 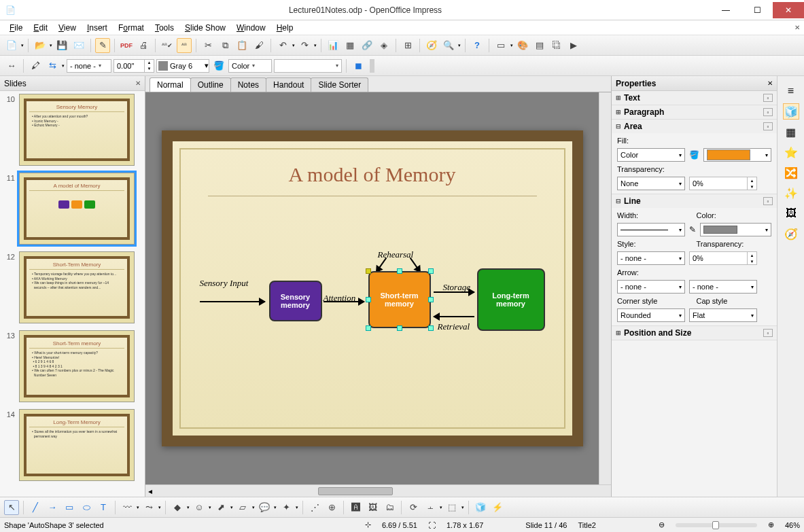 What do you see at coordinates (177, 508) in the screenshot?
I see `basicshapes-tool: ◆` at bounding box center [177, 508].